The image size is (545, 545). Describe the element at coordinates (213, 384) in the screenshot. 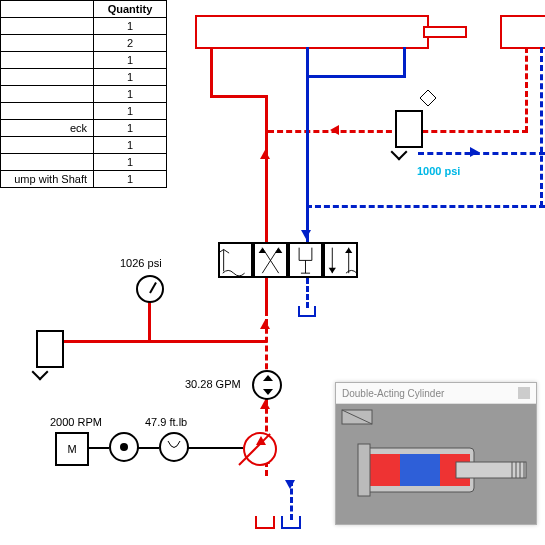

I see `flow-reading: 30.28 GPM` at that location.